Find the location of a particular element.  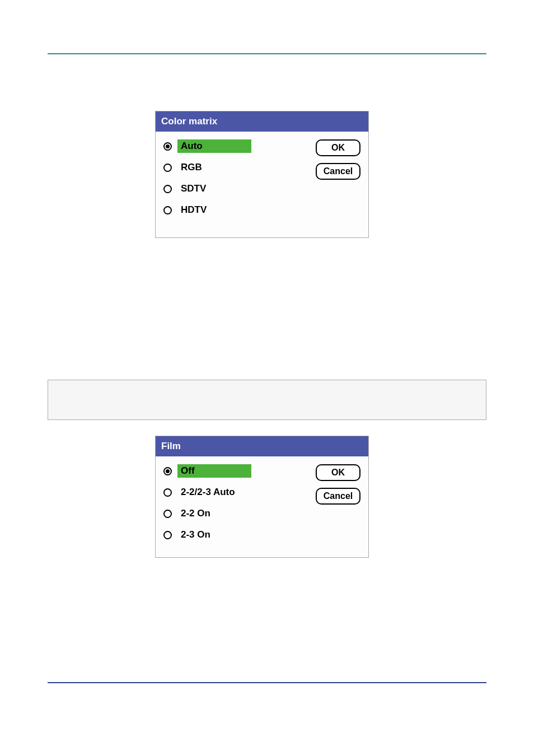

option-label: Off is located at coordinates (214, 471).